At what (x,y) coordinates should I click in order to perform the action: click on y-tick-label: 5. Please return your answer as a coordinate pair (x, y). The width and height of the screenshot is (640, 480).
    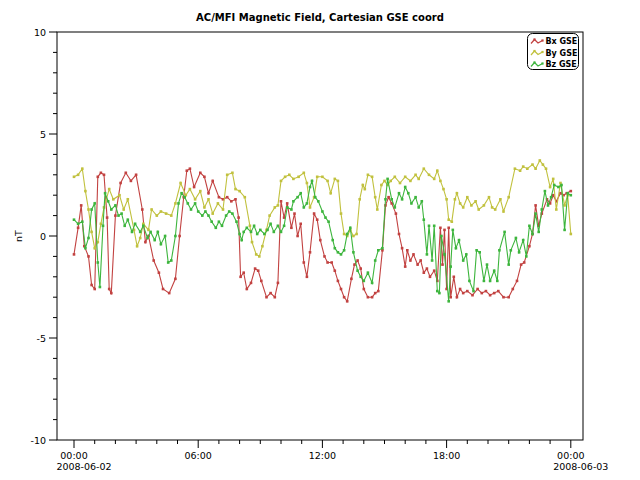
    Looking at the image, I should click on (43, 134).